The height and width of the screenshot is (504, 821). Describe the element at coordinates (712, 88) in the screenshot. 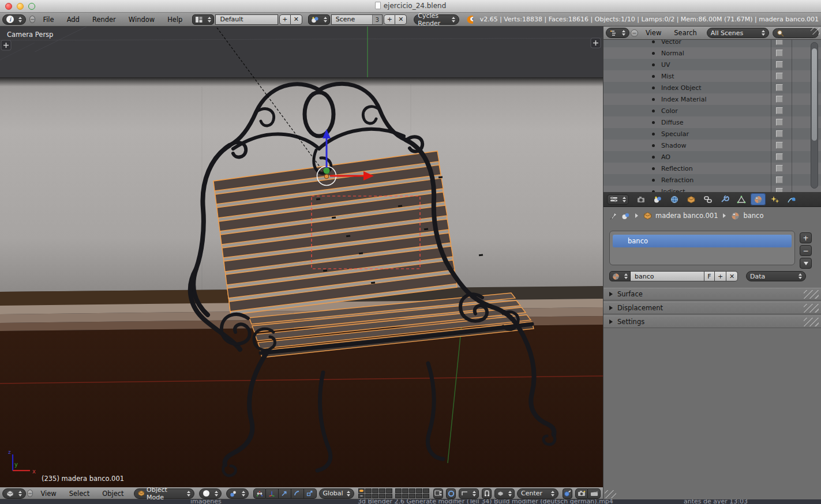

I see `outliner-item: Index Object` at that location.